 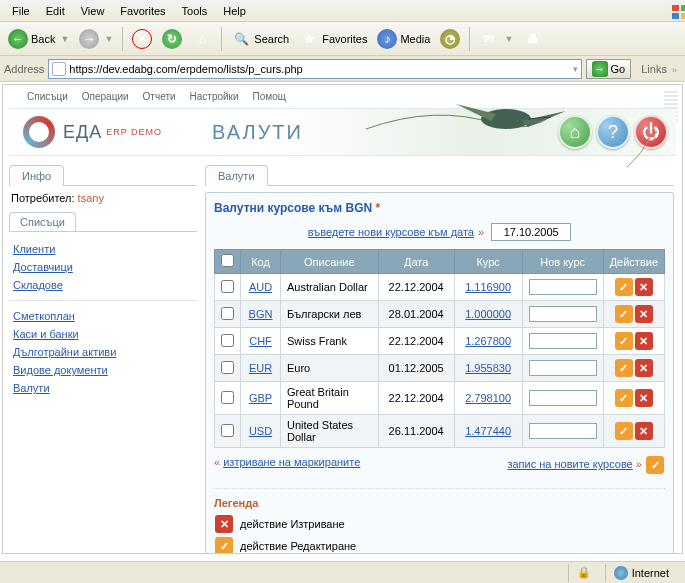 What do you see at coordinates (103, 352) in the screenshot?
I see `sidebar-link-fixed-assets: Дълготрайни активи` at bounding box center [103, 352].